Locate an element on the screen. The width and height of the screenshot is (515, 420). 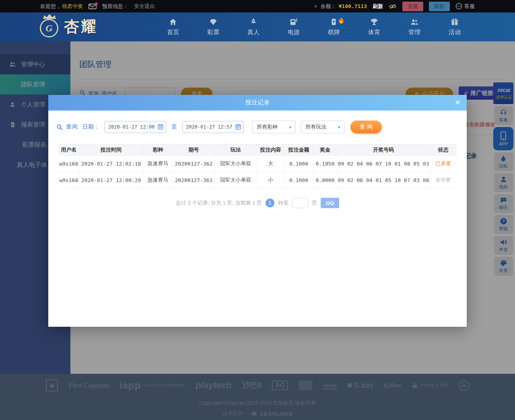
service-link: 客服 is located at coordinates (465, 6).